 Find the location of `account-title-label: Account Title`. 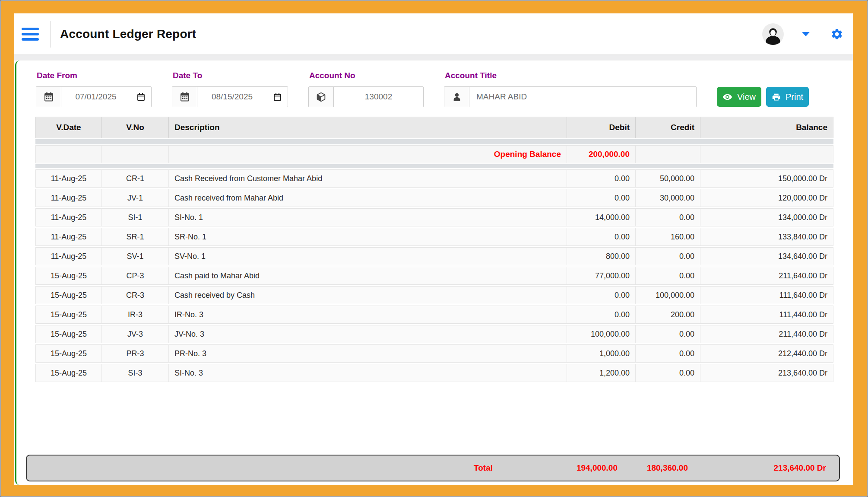

account-title-label: Account Title is located at coordinates (571, 76).